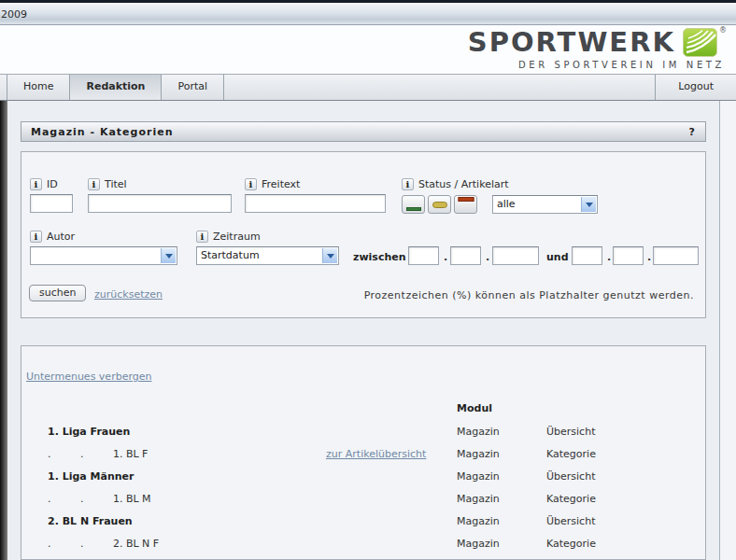 Image resolution: width=736 pixels, height=560 pixels. Describe the element at coordinates (465, 256) in the screenshot. I see `date-from-month-input` at that location.